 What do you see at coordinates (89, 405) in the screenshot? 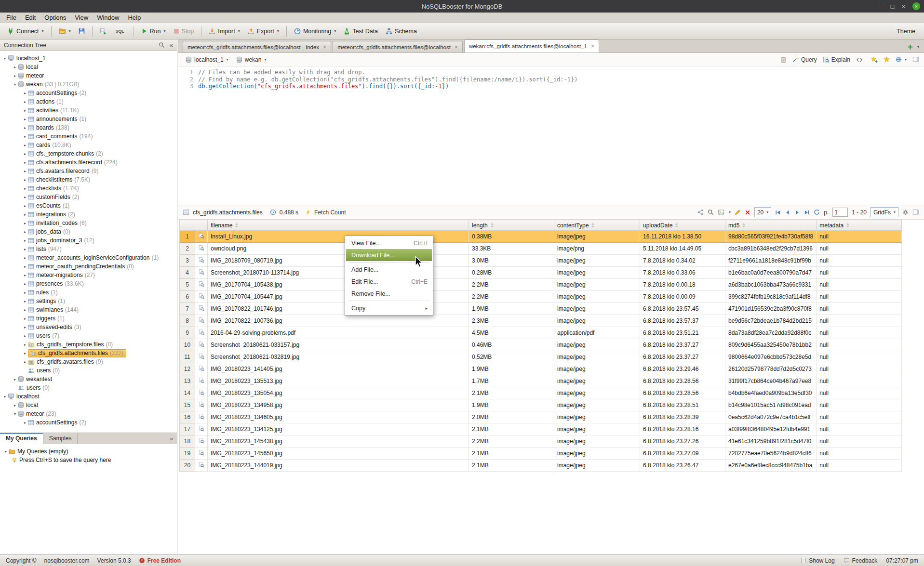
I see `tree-item: ▸local` at bounding box center [89, 405].